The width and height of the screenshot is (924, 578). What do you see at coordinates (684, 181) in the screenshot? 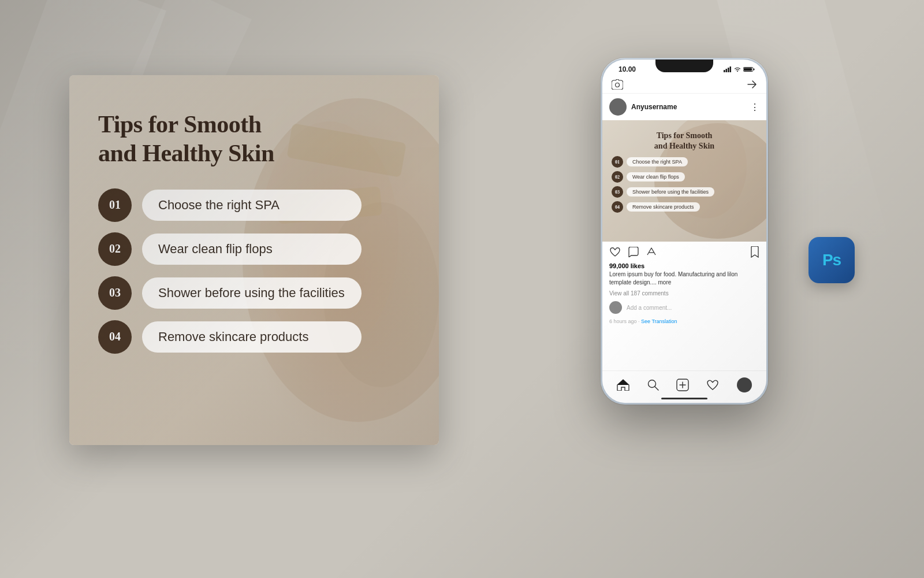
I see `post-image: Tips for Smooth and Healthy Skin 01 Choo…` at bounding box center [684, 181].